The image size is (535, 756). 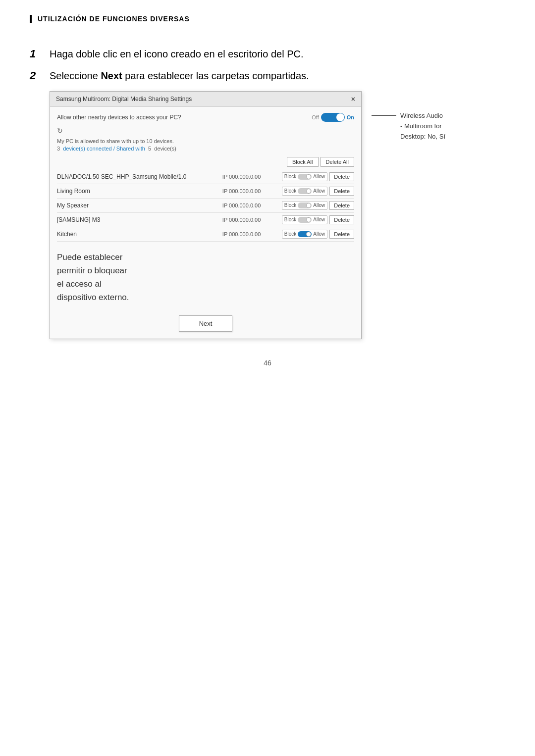 What do you see at coordinates (140, 234) in the screenshot?
I see `device-name: Kitchen` at bounding box center [140, 234].